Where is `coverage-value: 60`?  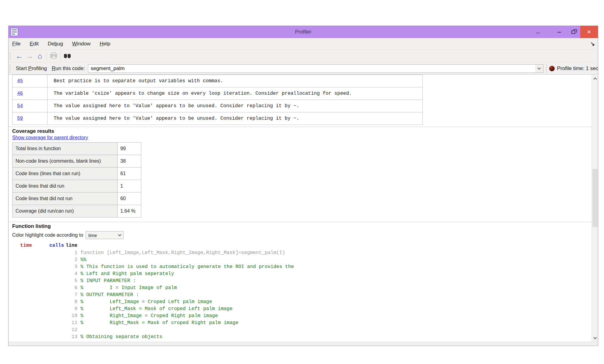
coverage-value: 60 is located at coordinates (129, 199).